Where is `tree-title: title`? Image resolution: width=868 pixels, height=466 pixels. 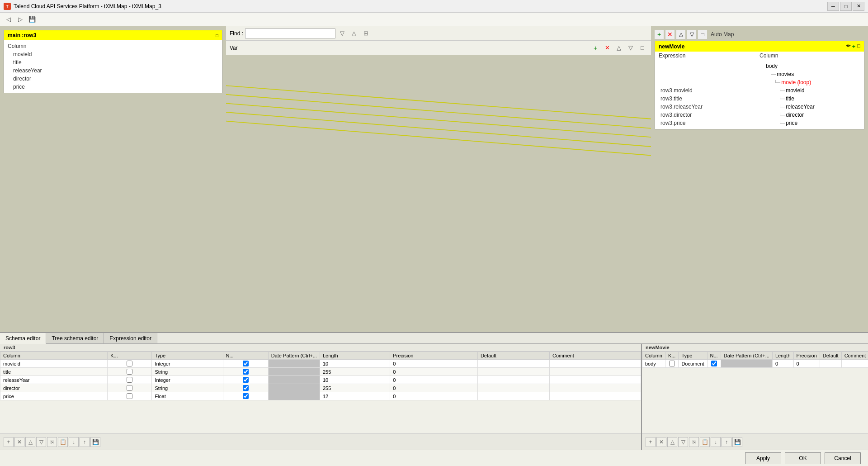
tree-title: title is located at coordinates (790, 99).